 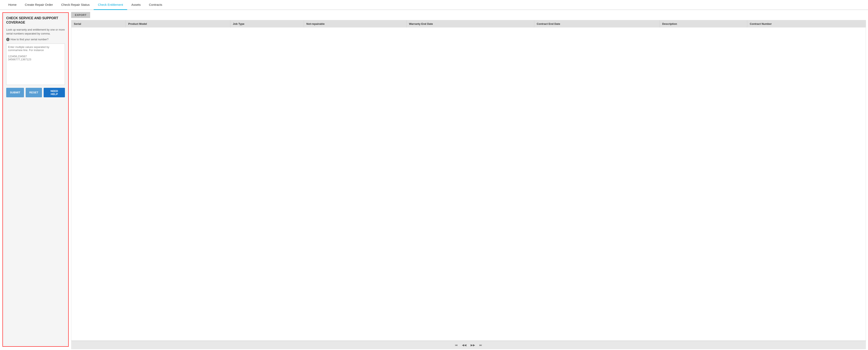 I want to click on need-help-button: NEED HELP, so click(x=54, y=93).